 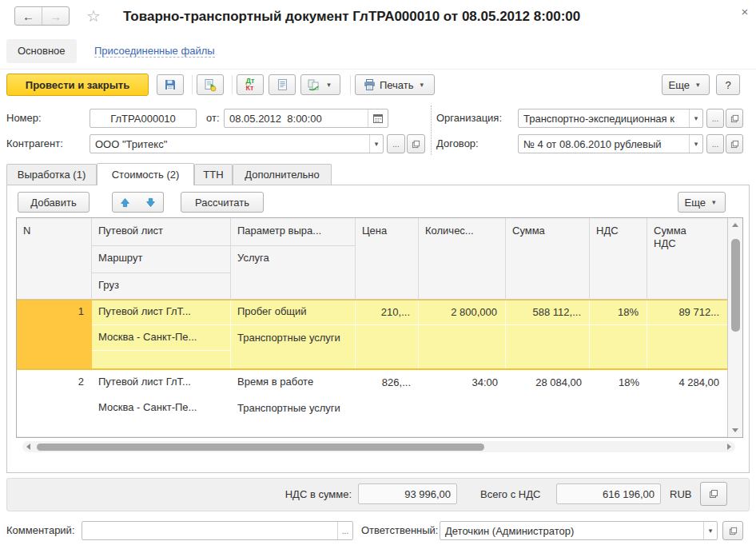 I want to click on amount-cell: 28 084,00, so click(x=548, y=404).